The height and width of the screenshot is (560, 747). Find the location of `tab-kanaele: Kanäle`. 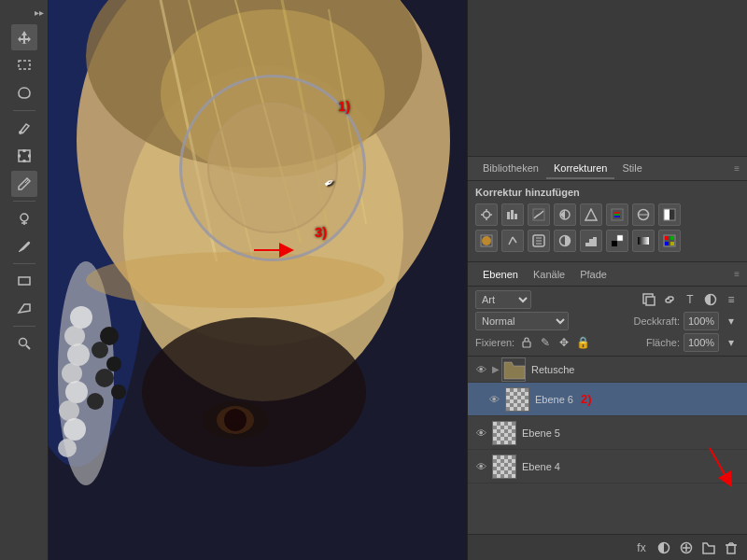

tab-kanaele: Kanäle is located at coordinates (549, 274).